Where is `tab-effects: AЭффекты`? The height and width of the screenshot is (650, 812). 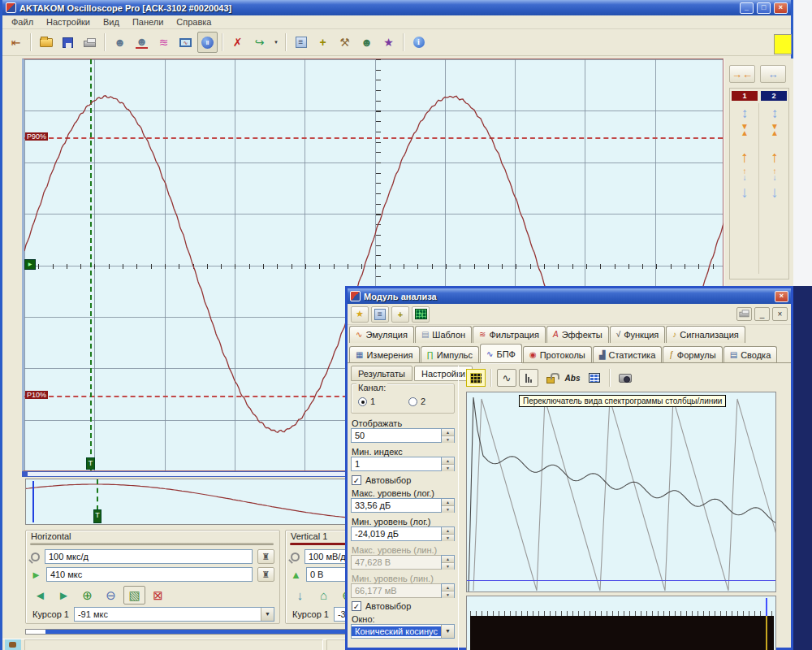 tab-effects: AЭффекты is located at coordinates (578, 335).